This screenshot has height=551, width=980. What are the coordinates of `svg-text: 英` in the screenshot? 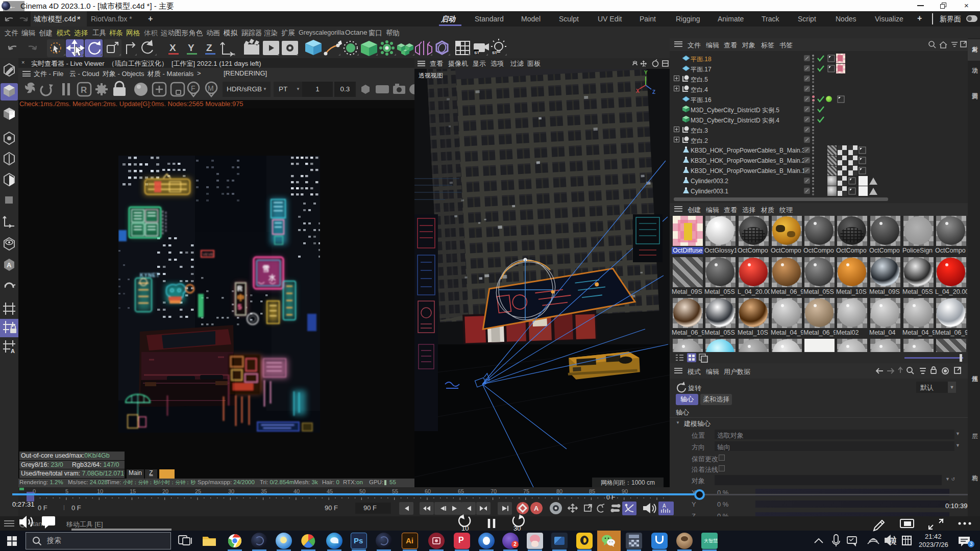 It's located at (893, 541).